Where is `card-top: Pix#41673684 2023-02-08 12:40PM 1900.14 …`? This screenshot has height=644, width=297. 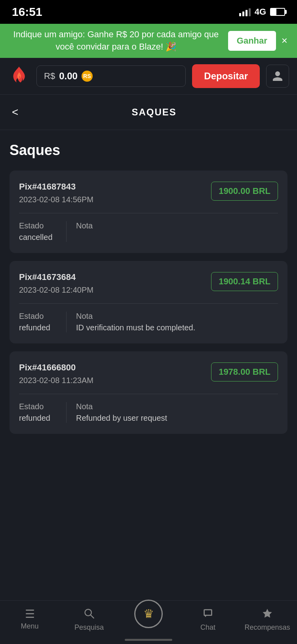
card-top: Pix#41673684 2023-02-08 12:40PM 1900.14 … is located at coordinates (148, 283).